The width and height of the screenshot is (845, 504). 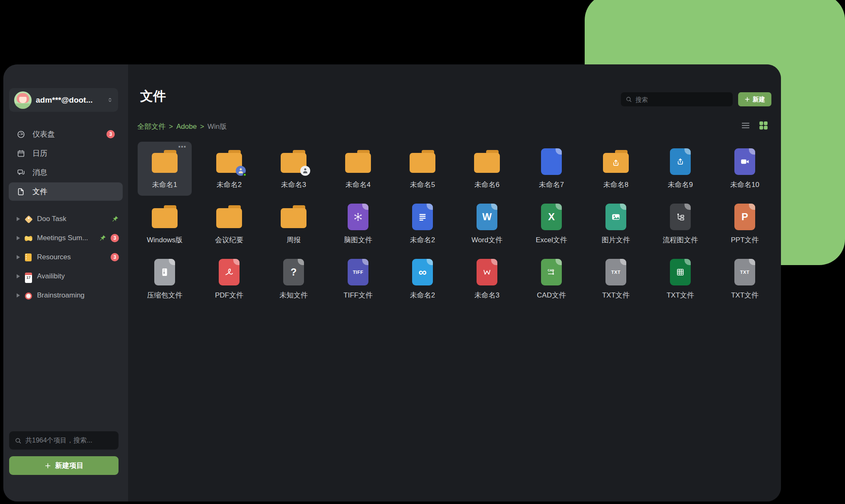 What do you see at coordinates (61, 295) in the screenshot?
I see `project-label: Brainstroaming` at bounding box center [61, 295].